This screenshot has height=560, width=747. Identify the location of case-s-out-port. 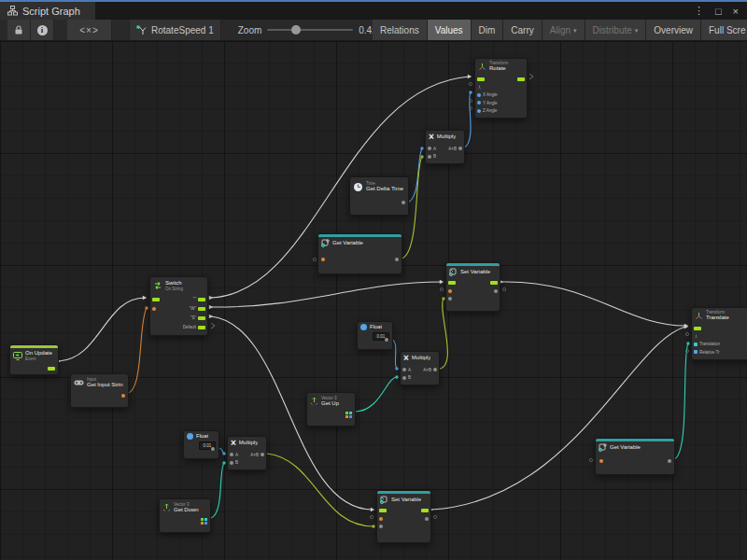
(202, 318).